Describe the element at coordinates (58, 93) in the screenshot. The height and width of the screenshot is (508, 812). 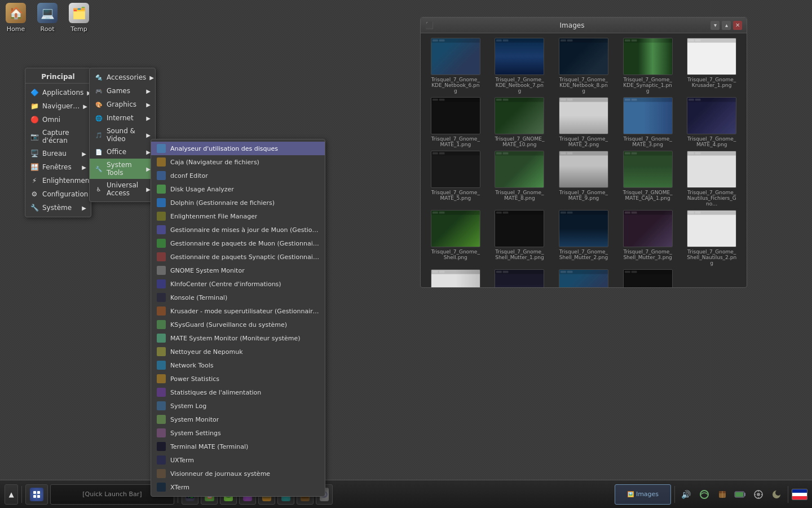
I see `menu-item-applications: 🔷 Applications ▶` at that location.